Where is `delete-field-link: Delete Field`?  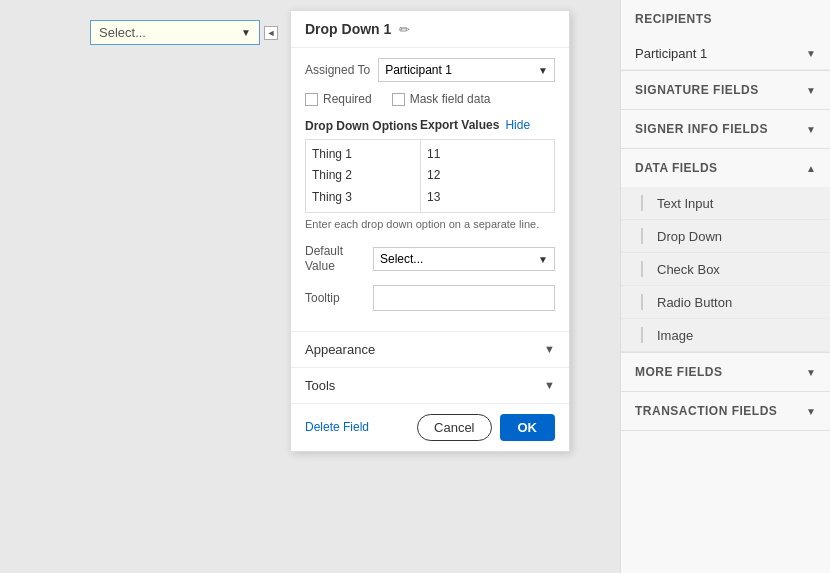 delete-field-link: Delete Field is located at coordinates (337, 427).